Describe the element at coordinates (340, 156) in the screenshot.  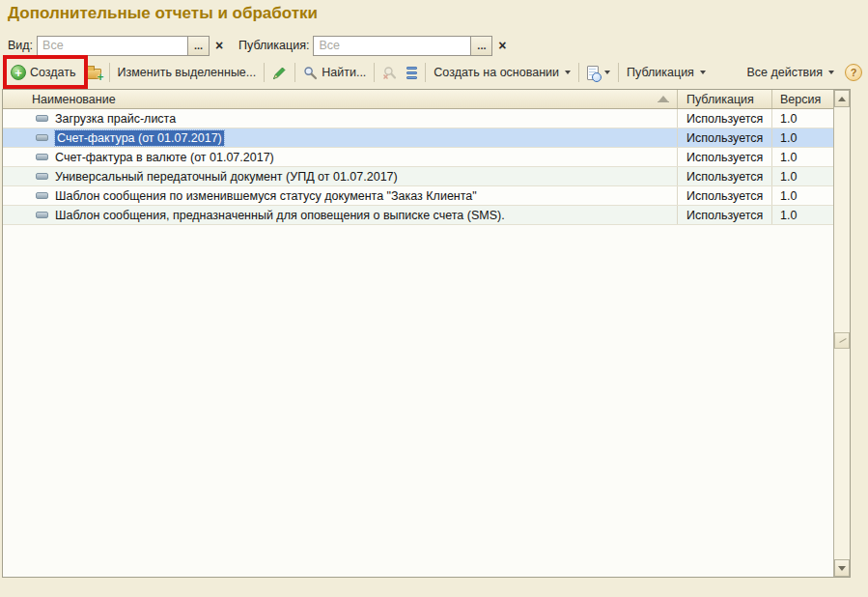
I see `name-cell: Счет-фактура в валюте (от 01.07.2017)` at that location.